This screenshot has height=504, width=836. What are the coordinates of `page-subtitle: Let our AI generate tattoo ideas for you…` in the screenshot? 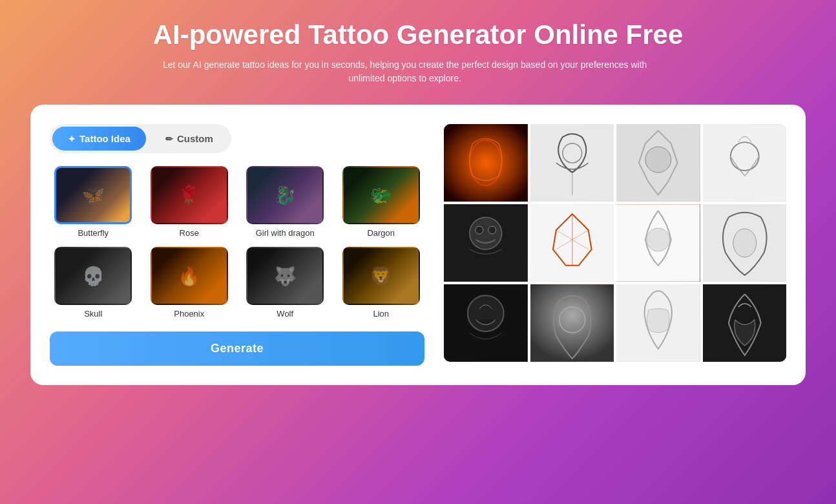 It's located at (405, 72).